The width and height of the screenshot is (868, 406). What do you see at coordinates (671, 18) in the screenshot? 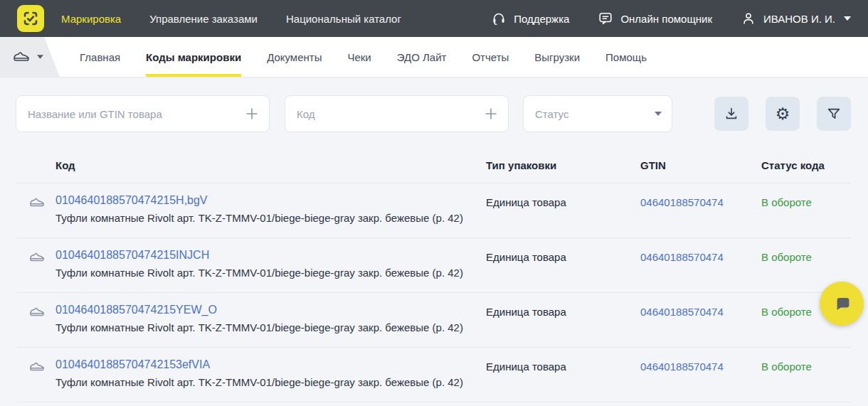
I see `topbar-right: Поддержка Онлайн помощник ИВАНОВ И. И.` at bounding box center [671, 18].